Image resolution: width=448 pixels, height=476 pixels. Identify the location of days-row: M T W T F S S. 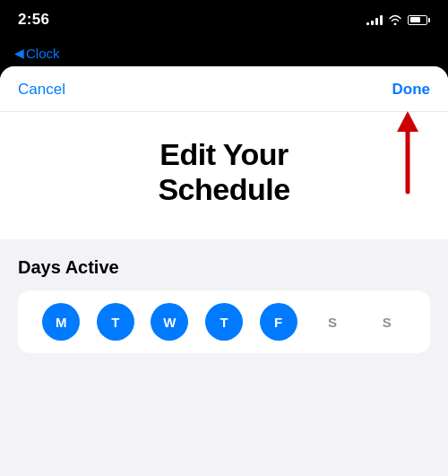
(224, 322).